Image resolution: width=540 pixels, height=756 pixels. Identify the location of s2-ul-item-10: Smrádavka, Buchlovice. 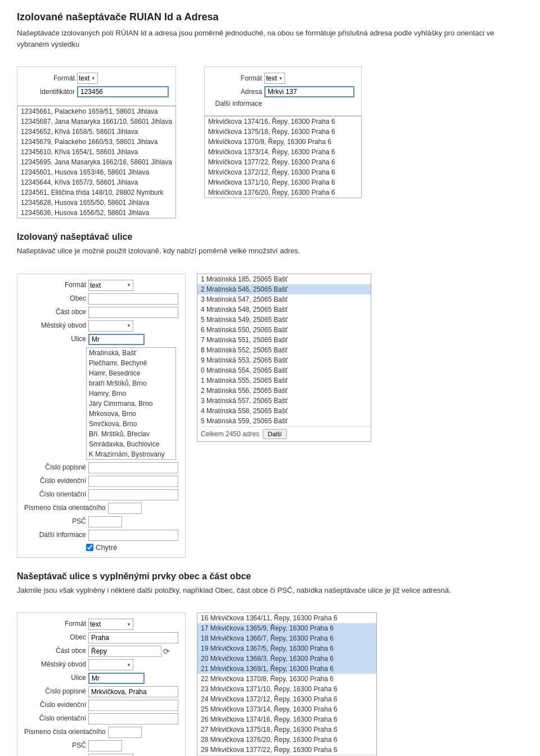
(131, 444).